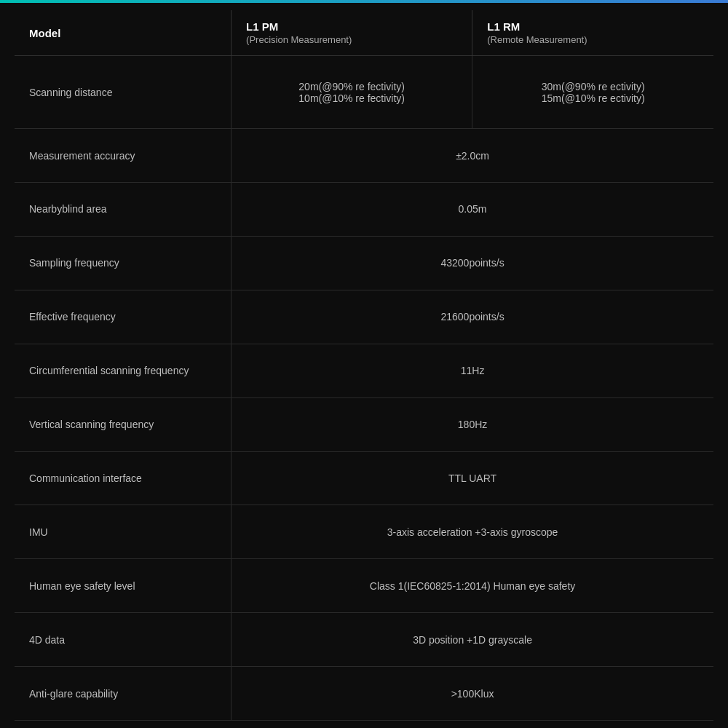  I want to click on table-row: Sampling frequency43200points/s, so click(364, 263).